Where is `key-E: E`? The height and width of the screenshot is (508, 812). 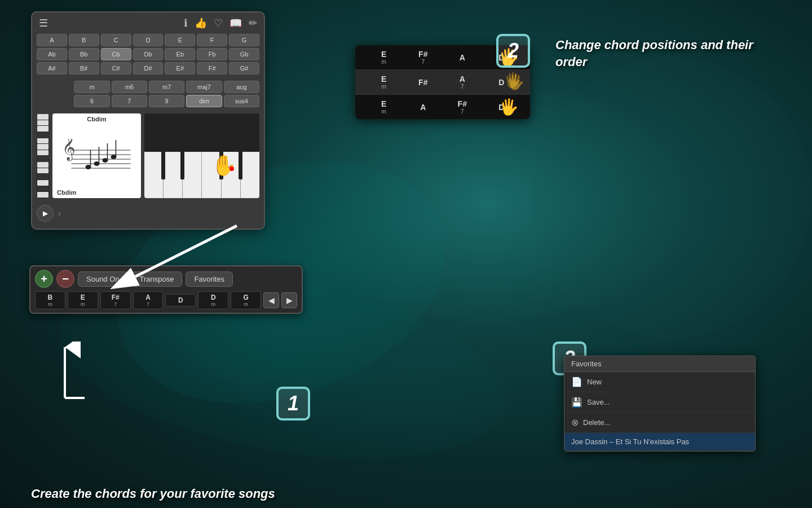
key-E: E is located at coordinates (180, 40).